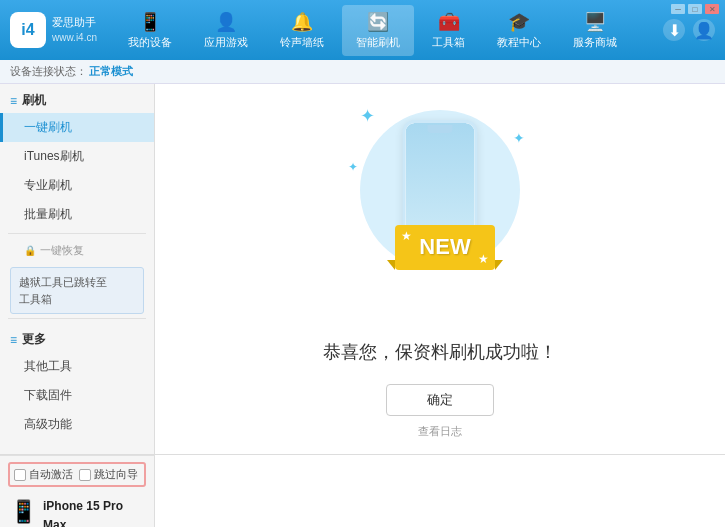 The image size is (725, 527). What do you see at coordinates (48, 72) in the screenshot?
I see `setup-status-label: 设备连接状态：` at bounding box center [48, 72].